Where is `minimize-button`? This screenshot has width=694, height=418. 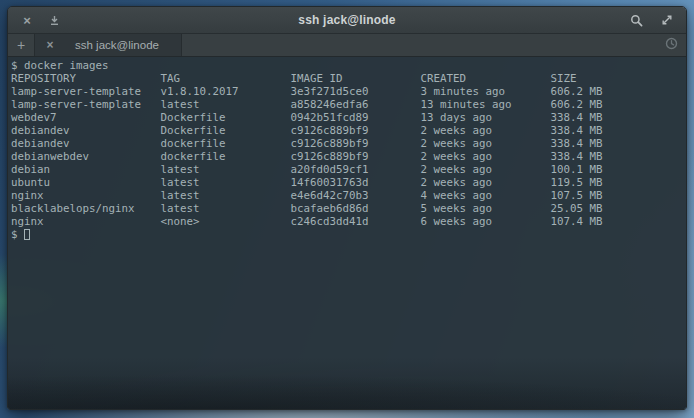
minimize-button is located at coordinates (54, 20).